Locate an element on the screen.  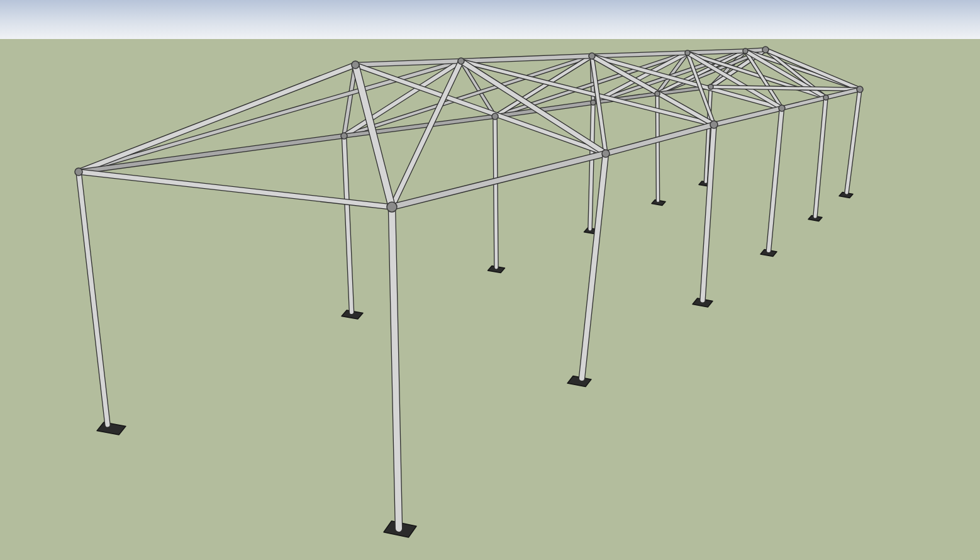
joint-fitting-B4 is located at coordinates (657, 94).